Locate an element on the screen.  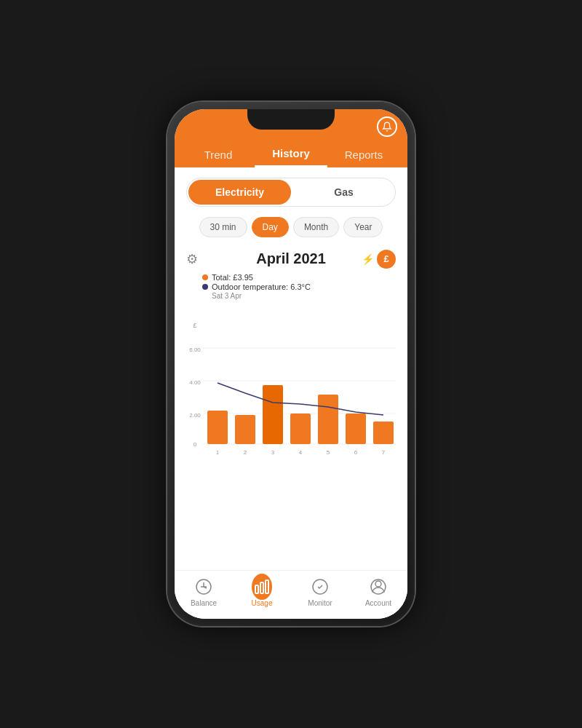
usage-circle is located at coordinates (262, 587).